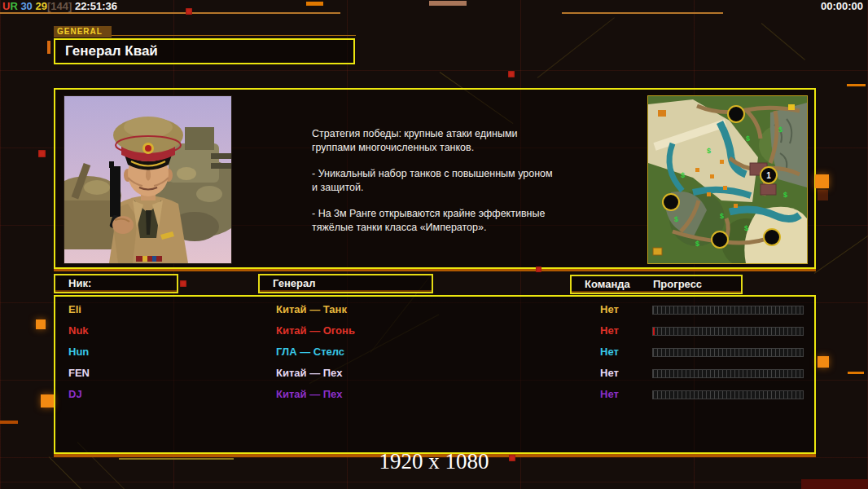  I want to click on orange-tick, so click(49, 47).